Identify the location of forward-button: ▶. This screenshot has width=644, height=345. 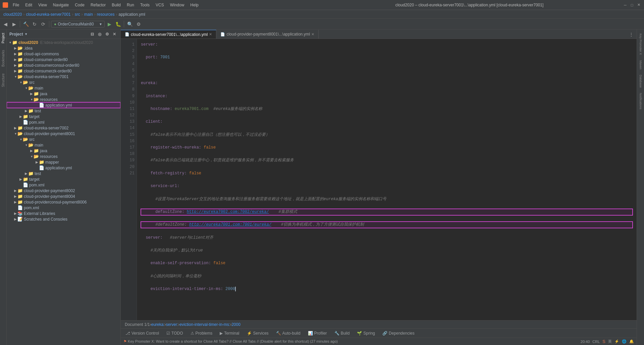
(14, 24).